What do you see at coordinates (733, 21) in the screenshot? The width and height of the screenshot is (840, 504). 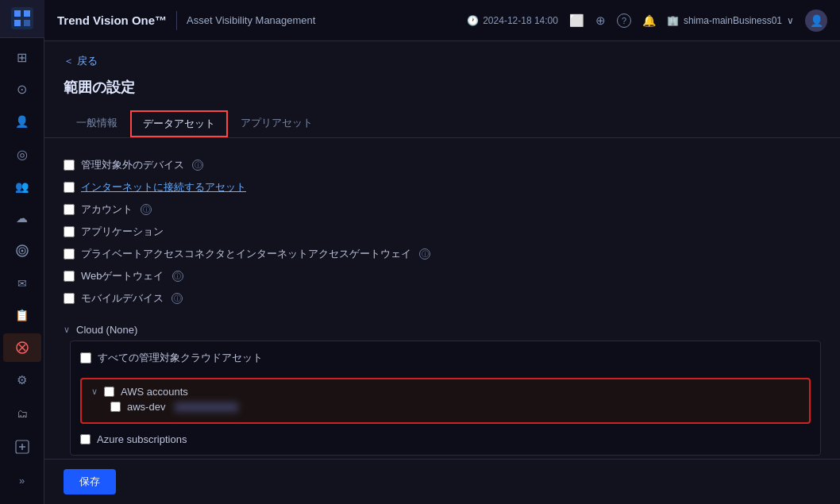 I see `username: shima-mainBusiness01` at bounding box center [733, 21].